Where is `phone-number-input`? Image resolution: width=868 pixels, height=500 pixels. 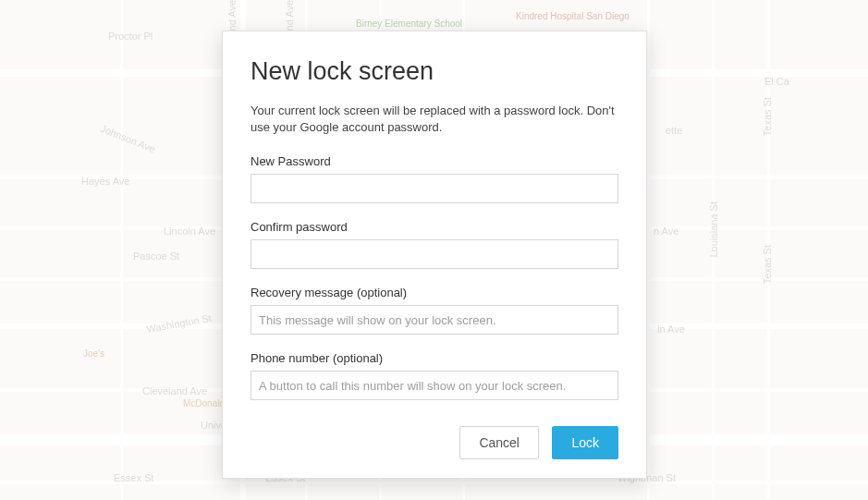 phone-number-input is located at coordinates (434, 385).